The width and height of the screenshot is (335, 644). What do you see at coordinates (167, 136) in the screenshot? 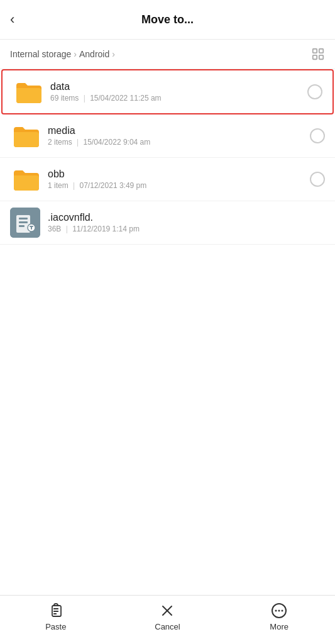
I see `file-item-media: media 2 items | 15/04/2022 9:04 am` at bounding box center [167, 136].